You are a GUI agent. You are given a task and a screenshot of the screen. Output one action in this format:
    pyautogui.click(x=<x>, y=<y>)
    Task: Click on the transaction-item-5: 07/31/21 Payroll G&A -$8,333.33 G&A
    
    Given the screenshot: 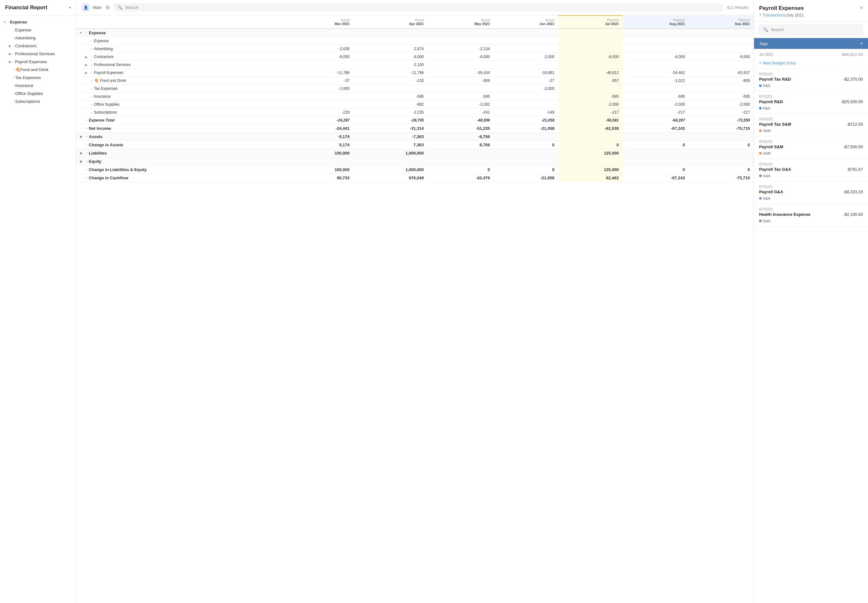 What is the action you would take?
    pyautogui.click(x=811, y=193)
    